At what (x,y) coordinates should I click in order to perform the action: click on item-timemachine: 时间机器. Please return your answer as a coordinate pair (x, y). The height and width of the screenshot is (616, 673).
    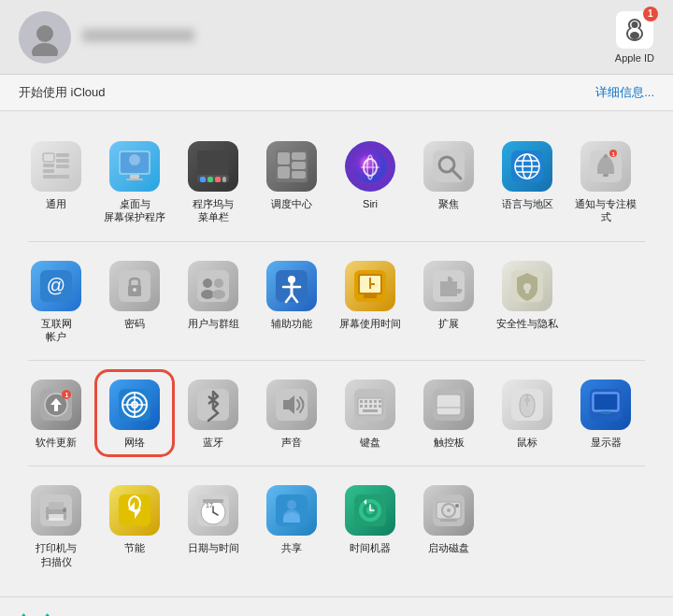
    Looking at the image, I should click on (370, 525).